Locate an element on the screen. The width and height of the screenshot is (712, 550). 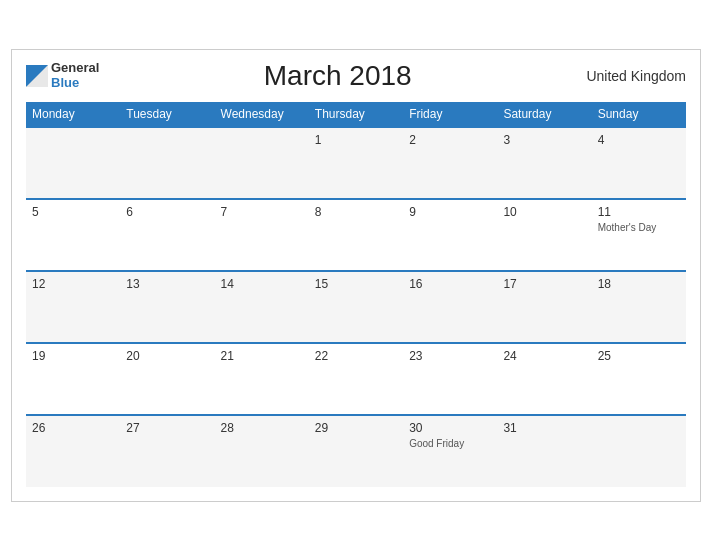
calendar-title: March 2018 is located at coordinates (338, 76).